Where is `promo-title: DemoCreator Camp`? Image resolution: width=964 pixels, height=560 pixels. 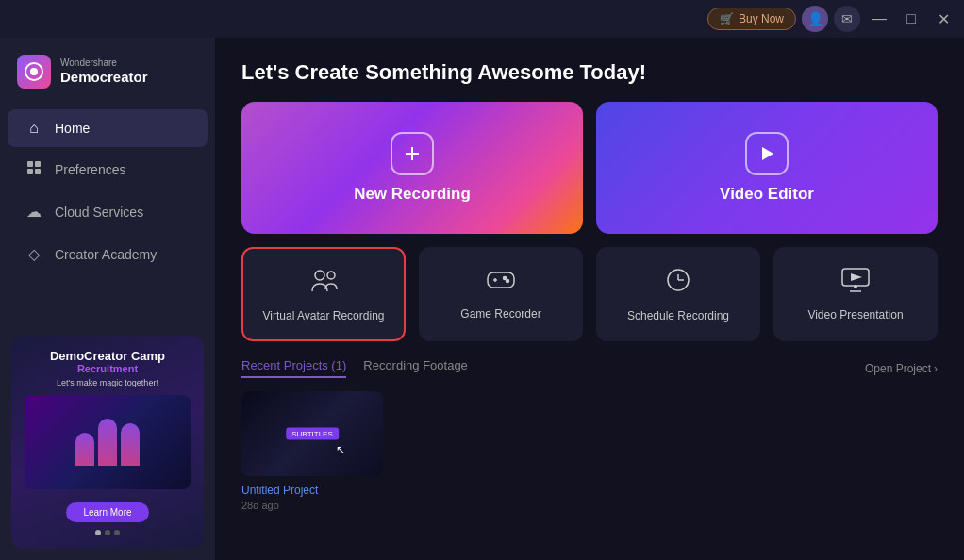
promo-title: DemoCreator Camp is located at coordinates (108, 356).